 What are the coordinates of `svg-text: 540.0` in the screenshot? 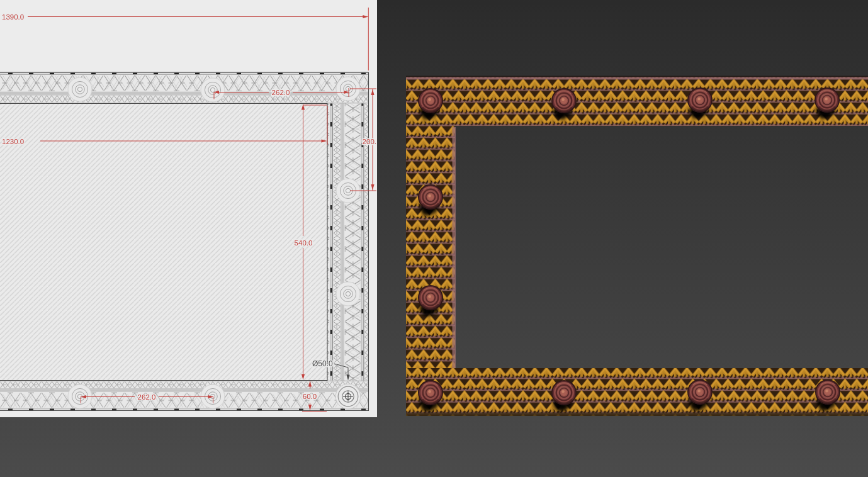 It's located at (303, 243).